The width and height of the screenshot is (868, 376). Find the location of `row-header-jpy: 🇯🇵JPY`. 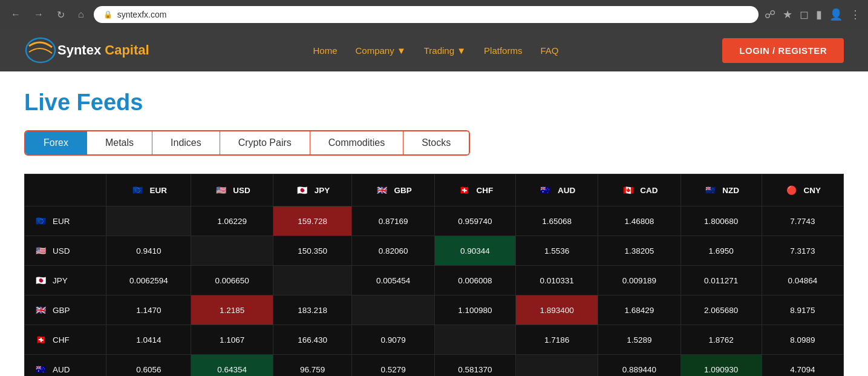

row-header-jpy: 🇯🇵JPY is located at coordinates (65, 281).